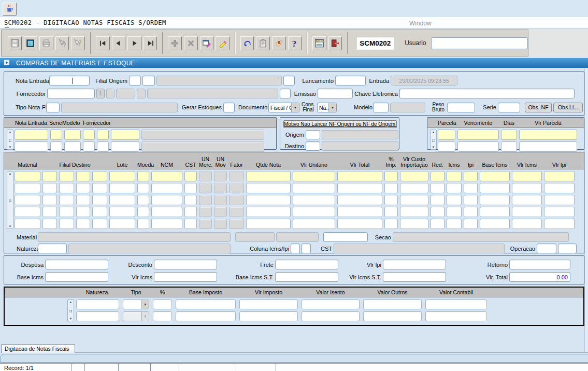  Describe the element at coordinates (71, 319) in the screenshot. I see `scroll-down-icon: ▼` at that location.